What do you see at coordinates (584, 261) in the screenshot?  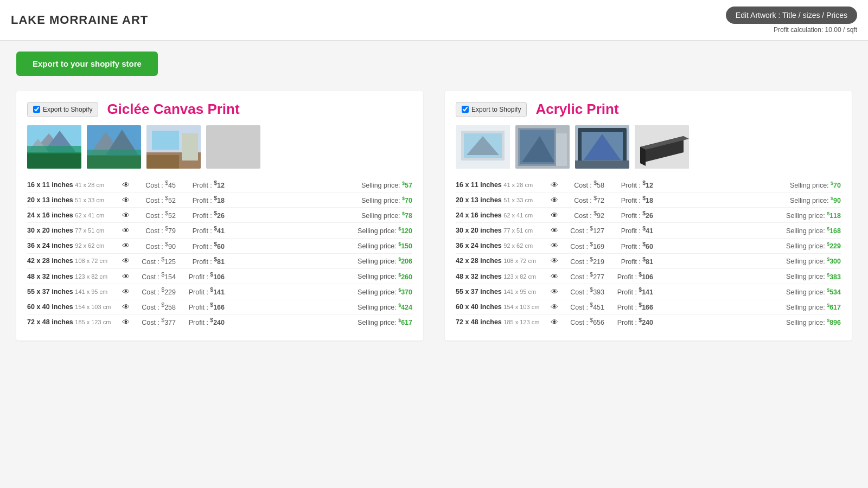 I see `cost-label: Cost : $219` at bounding box center [584, 261].